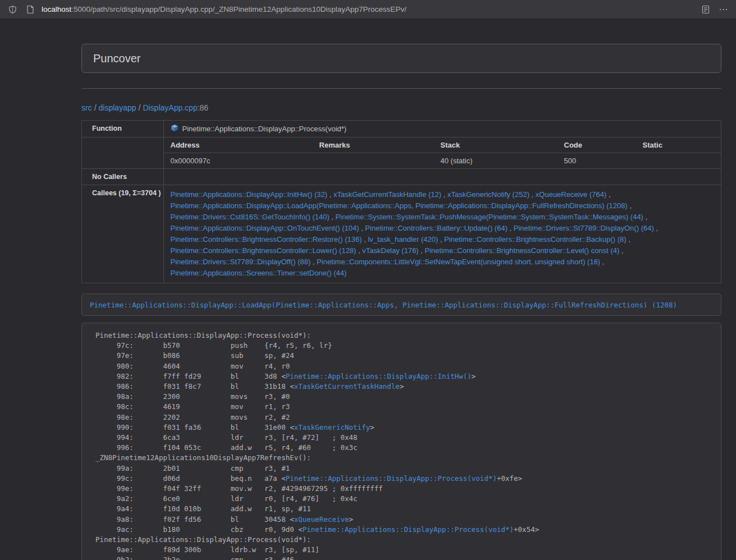  What do you see at coordinates (123, 177) in the screenshot?
I see `no-callers-label: No Callers` at bounding box center [123, 177].